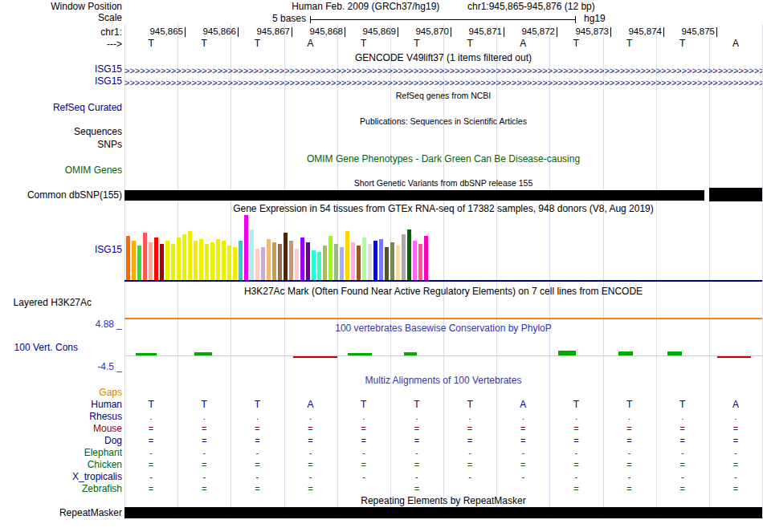 The width and height of the screenshot is (763, 532). I want to click on conservation-baseline, so click(443, 356).